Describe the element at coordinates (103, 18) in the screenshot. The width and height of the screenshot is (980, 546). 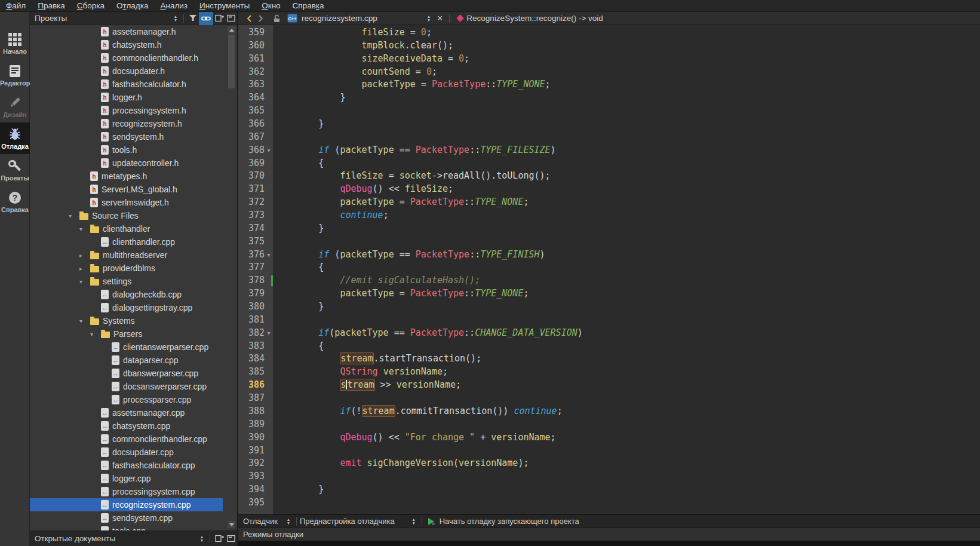
I see `panel-selector-label: Проекты` at that location.